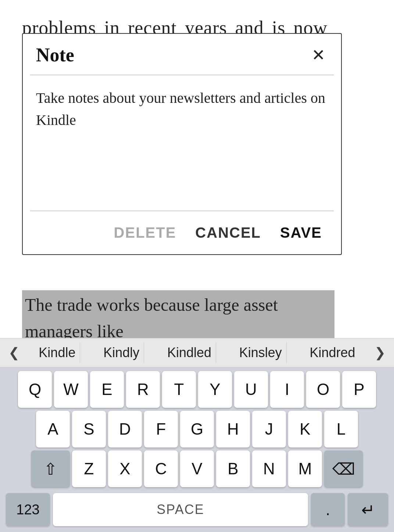 The height and width of the screenshot is (532, 394). Describe the element at coordinates (55, 55) in the screenshot. I see `modal-title: Note` at that location.